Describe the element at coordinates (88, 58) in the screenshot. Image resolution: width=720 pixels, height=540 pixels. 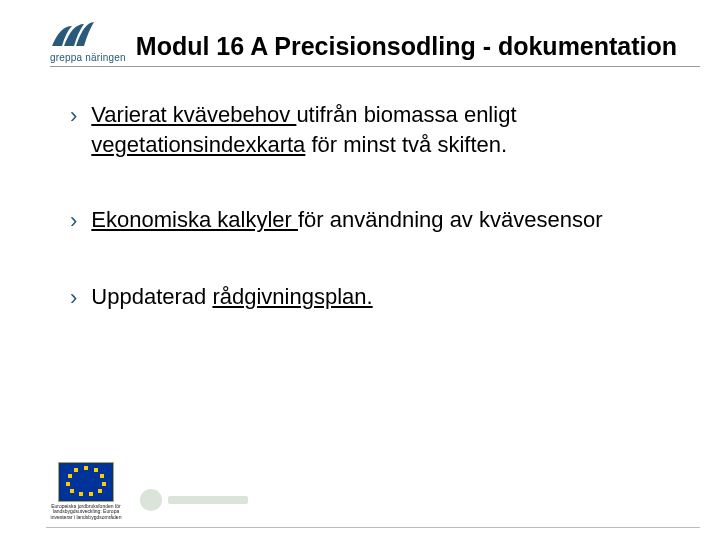
I see `logo-text: greppa näringen` at that location.